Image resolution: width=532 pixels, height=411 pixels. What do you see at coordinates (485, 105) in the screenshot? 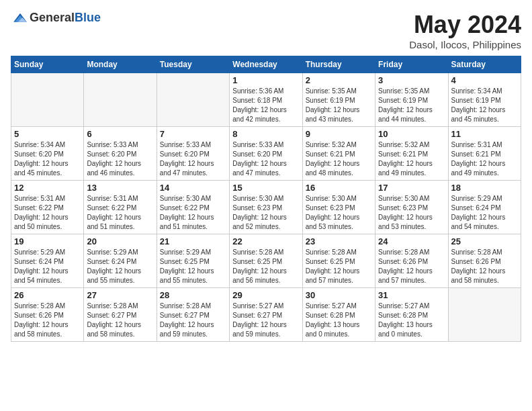
I see `day-info: Sunrise: 5:34 AM Sunset: 6:19 PM Dayligh…` at bounding box center [485, 105].